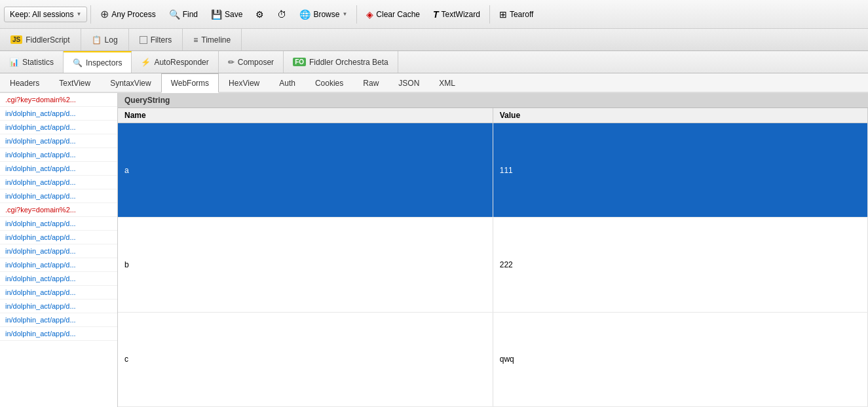 The width and height of the screenshot is (868, 407). What do you see at coordinates (16, 39) in the screenshot?
I see `fiddlerscript-icon: JS` at bounding box center [16, 39].